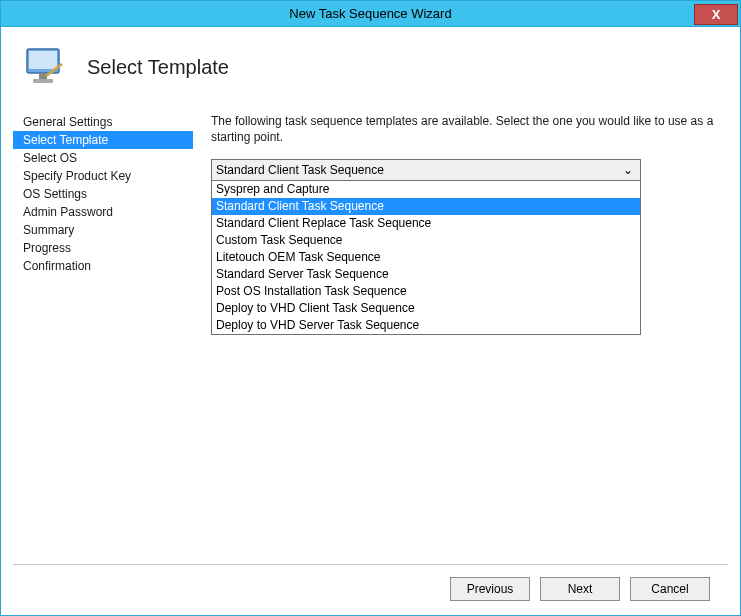  What do you see at coordinates (103, 140) in the screenshot?
I see `nav-select-template: Select Template` at bounding box center [103, 140].